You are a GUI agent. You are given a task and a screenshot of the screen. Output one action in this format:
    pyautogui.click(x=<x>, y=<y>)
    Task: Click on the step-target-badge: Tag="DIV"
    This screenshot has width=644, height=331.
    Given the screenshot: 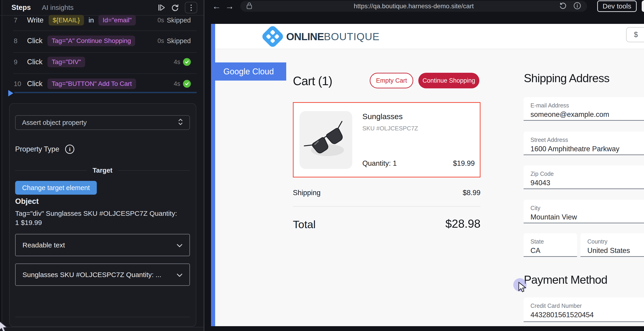 What is the action you would take?
    pyautogui.click(x=66, y=62)
    